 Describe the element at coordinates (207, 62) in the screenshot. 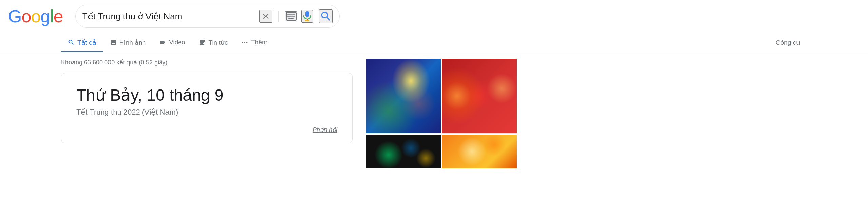

I see `results-count: Khoảng 66.600.000 kết quả (0,52 giây)` at that location.